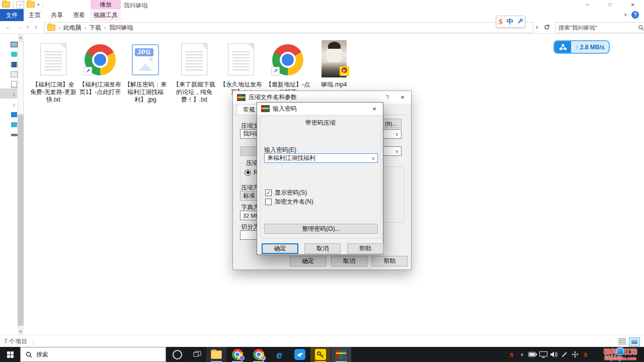 The image size is (644, 362). I want to click on address-dropdown-icon: ∨, so click(537, 27).